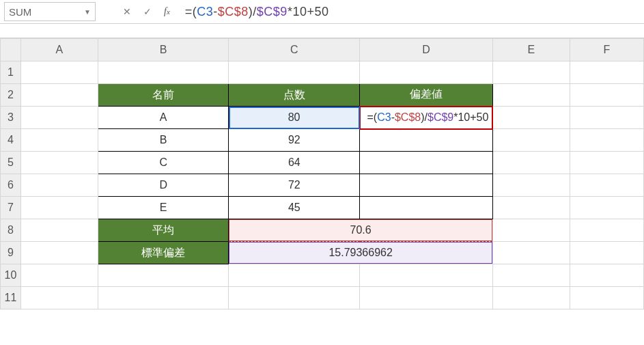 This screenshot has width=644, height=345. I want to click on col-header-D: D, so click(426, 51).